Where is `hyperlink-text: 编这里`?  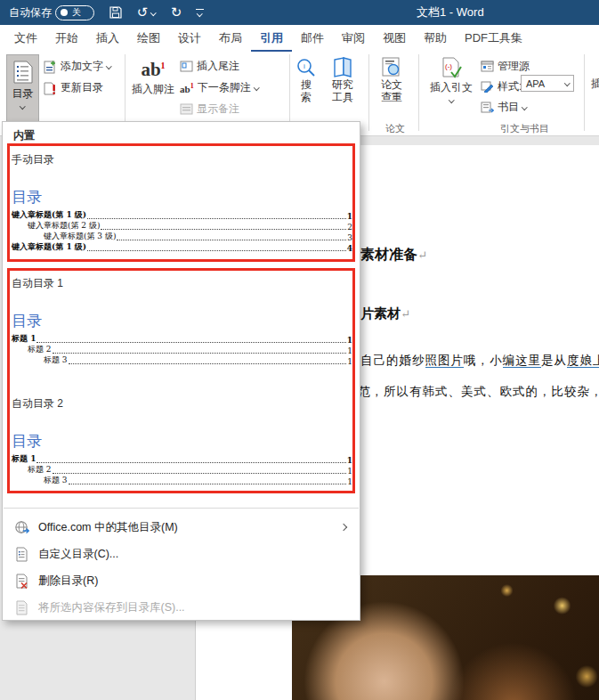
hyperlink-text: 编这里 is located at coordinates (522, 361).